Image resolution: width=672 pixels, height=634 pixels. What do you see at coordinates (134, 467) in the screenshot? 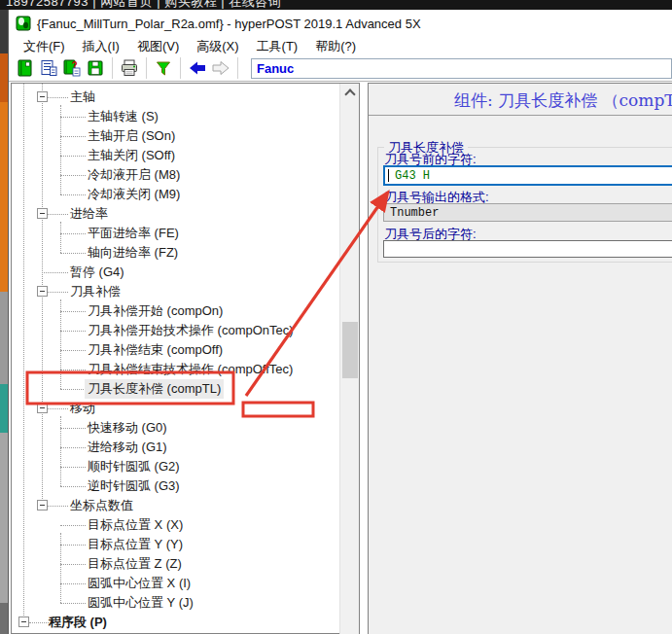
I see `tree-item-label: 顺时针圆弧 (G2)` at bounding box center [134, 467].